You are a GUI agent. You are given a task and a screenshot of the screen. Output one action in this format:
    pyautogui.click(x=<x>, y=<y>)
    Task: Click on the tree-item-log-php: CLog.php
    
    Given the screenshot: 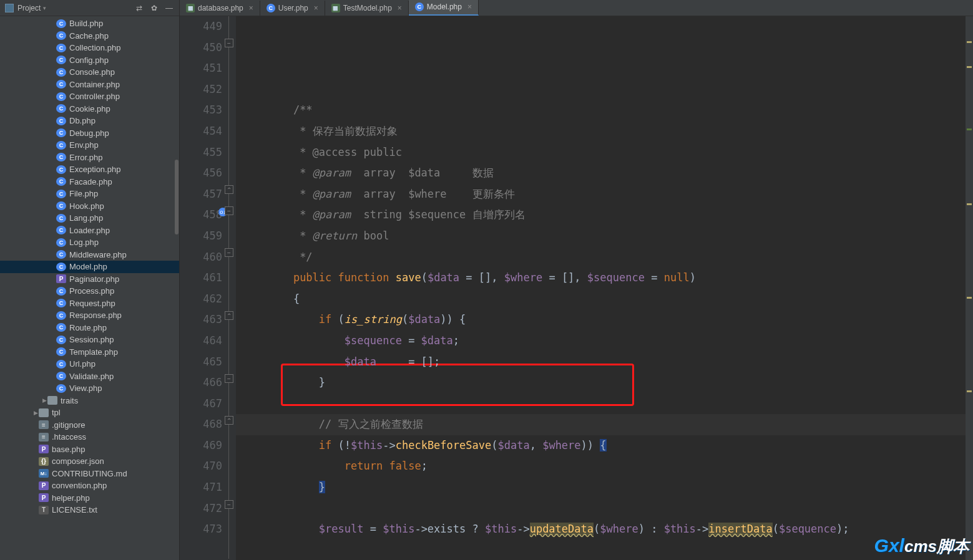 What is the action you would take?
    pyautogui.click(x=90, y=243)
    